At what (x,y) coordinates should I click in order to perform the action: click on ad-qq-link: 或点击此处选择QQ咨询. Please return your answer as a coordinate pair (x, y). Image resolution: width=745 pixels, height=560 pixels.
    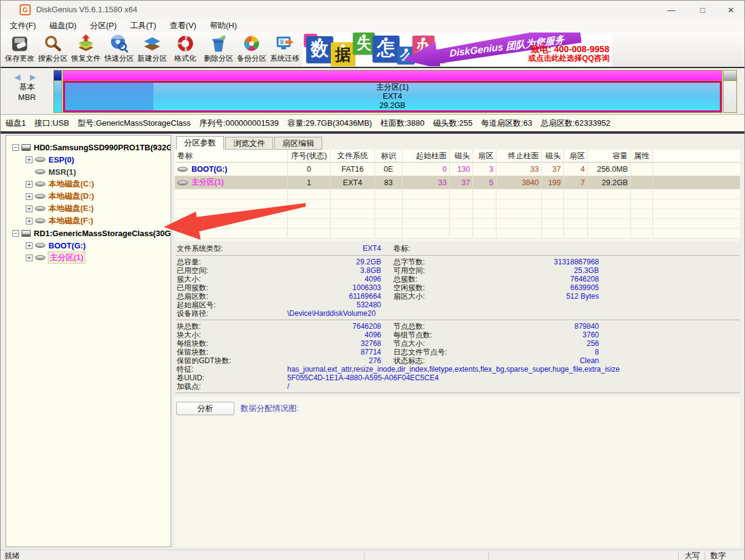
    Looking at the image, I should click on (564, 59).